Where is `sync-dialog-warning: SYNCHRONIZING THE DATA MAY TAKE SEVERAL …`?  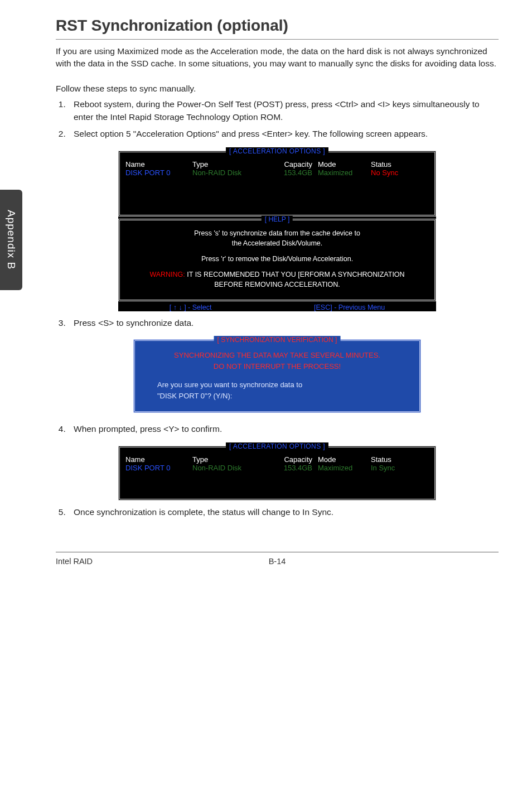 sync-dialog-warning: SYNCHRONIZING THE DATA MAY TAKE SEVERAL … is located at coordinates (277, 360).